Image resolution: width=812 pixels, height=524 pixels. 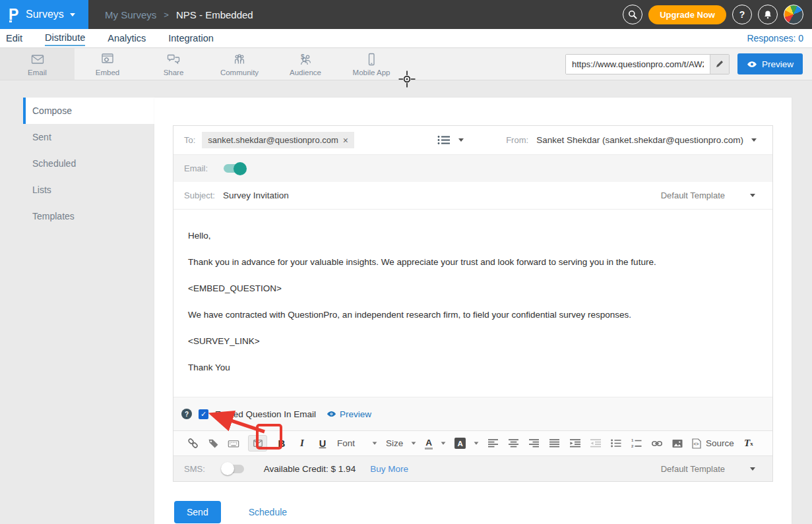 What do you see at coordinates (191, 38) in the screenshot?
I see `tab-integration: Integration` at bounding box center [191, 38].